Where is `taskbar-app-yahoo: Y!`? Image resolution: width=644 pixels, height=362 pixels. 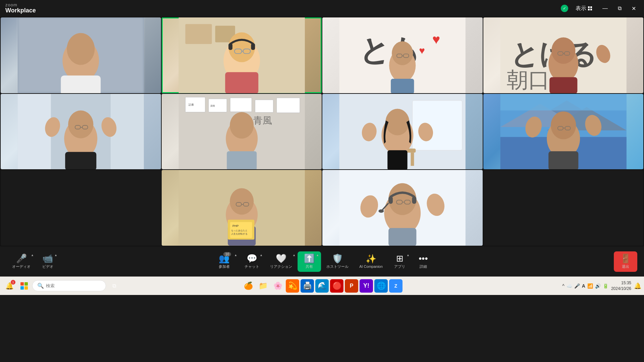
taskbar-app-yahoo: Y! is located at coordinates (366, 286).